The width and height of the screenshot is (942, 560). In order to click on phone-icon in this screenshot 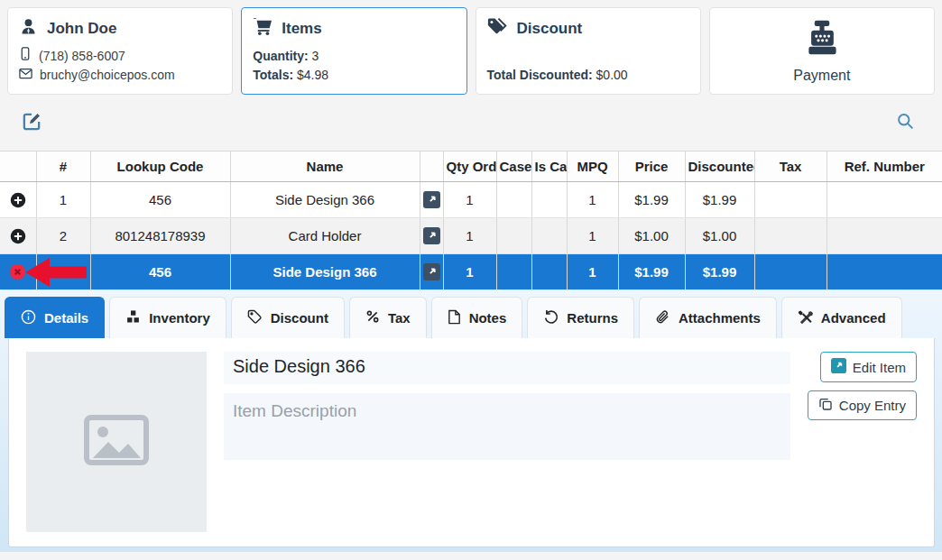, I will do `click(25, 56)`.